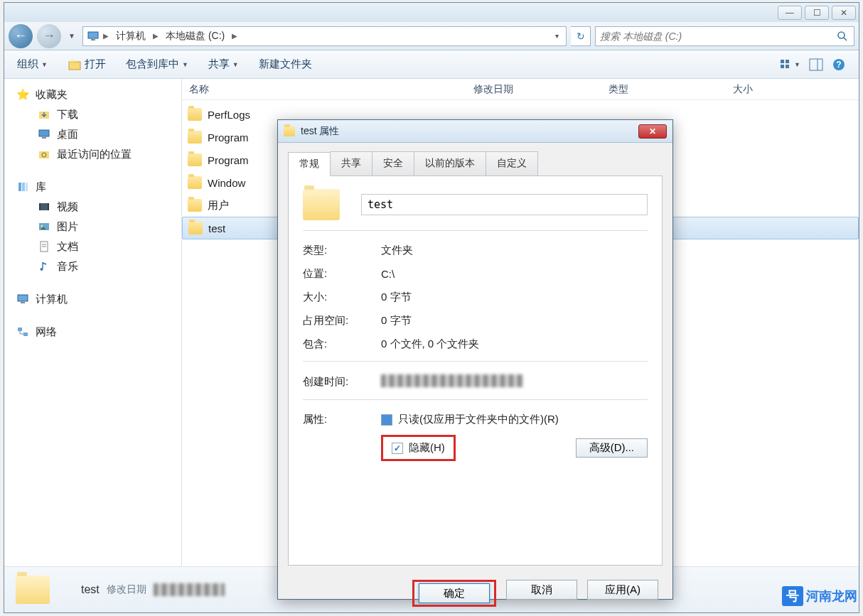  Describe the element at coordinates (127, 590) in the screenshot. I see `details-date-label: 修改日期` at that location.